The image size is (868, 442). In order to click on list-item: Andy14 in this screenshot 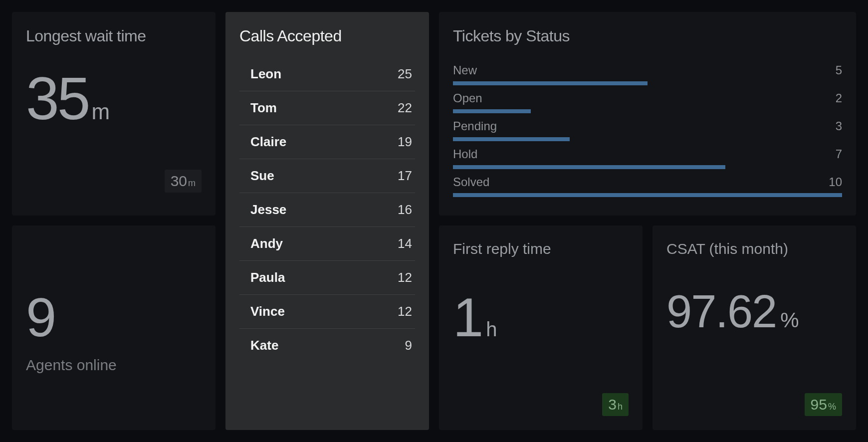, I will do `click(327, 244)`.